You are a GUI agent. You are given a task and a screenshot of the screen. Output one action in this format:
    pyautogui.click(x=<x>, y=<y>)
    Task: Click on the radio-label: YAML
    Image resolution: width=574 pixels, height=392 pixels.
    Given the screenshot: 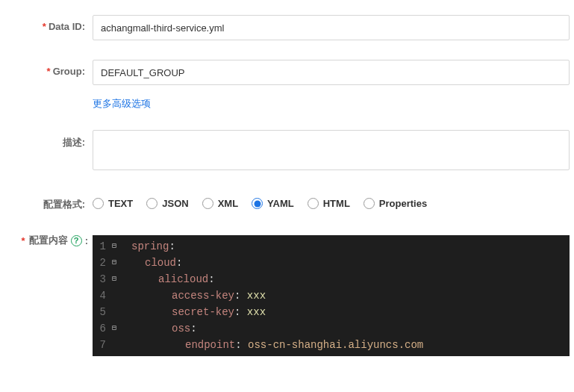 What is the action you would take?
    pyautogui.click(x=281, y=203)
    